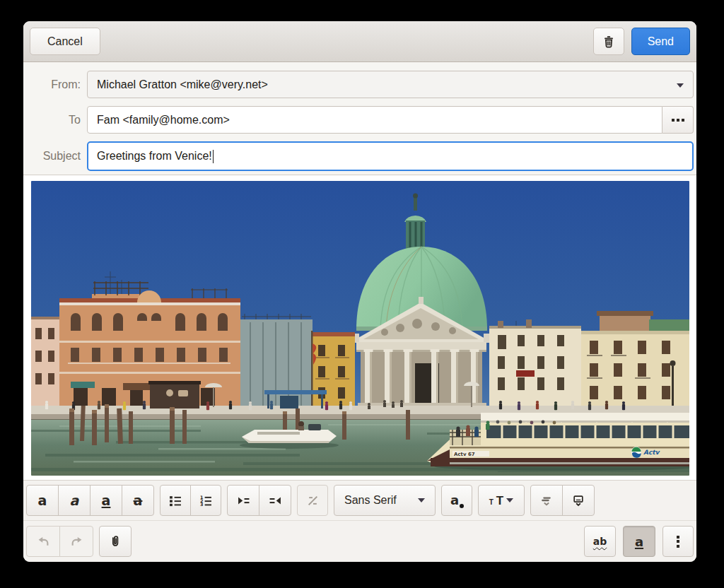 The width and height of the screenshot is (724, 588). I want to click on show-extended-fields-button, so click(678, 120).